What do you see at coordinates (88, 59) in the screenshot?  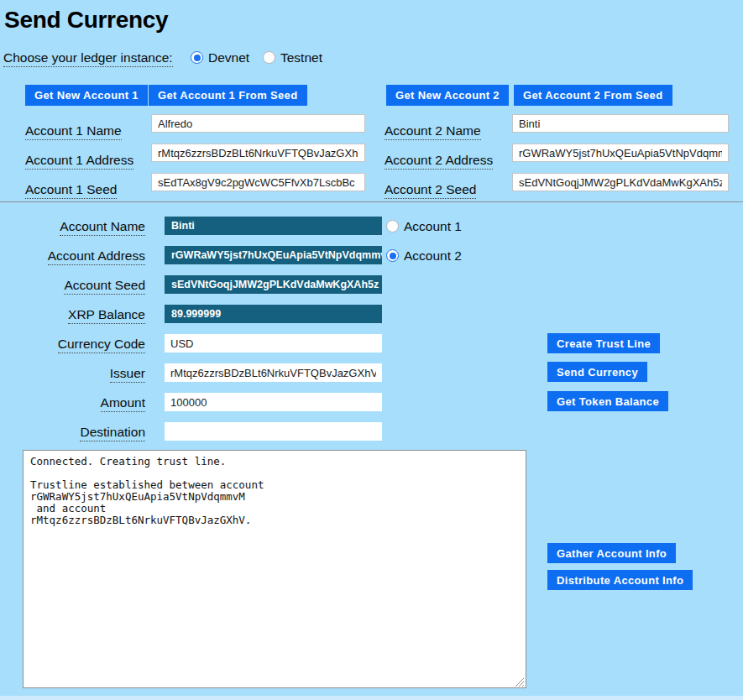 I see `ledger-instance-label: Choose your ledger instance:` at bounding box center [88, 59].